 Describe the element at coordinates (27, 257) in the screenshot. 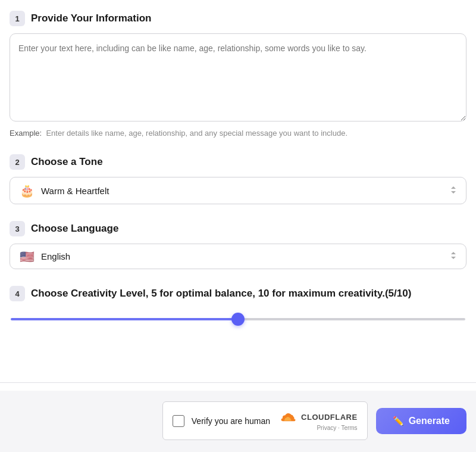

I see `language-flag: 🇺🇸` at that location.